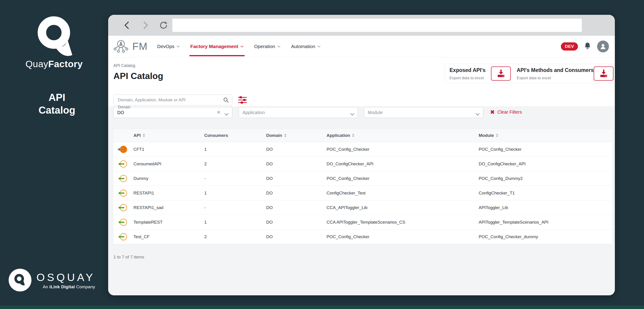 This screenshot has height=309, width=644. I want to click on column-consumers: Consumers, so click(235, 136).